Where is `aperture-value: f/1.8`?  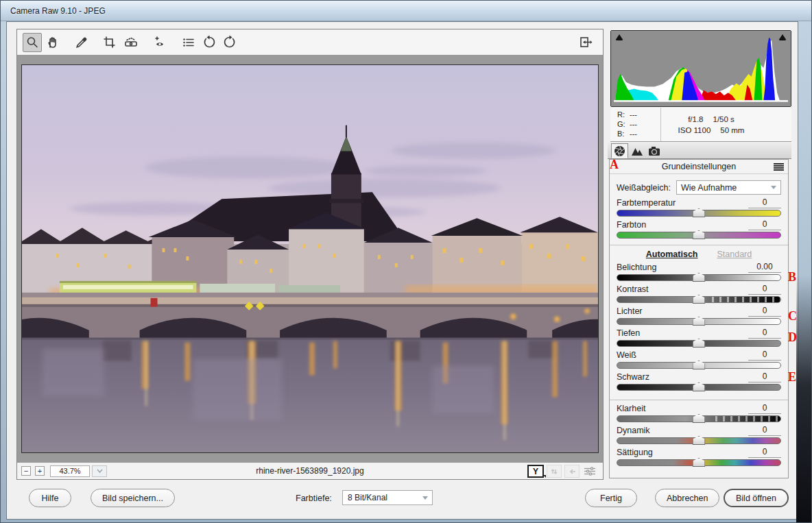 aperture-value: f/1.8 is located at coordinates (695, 119).